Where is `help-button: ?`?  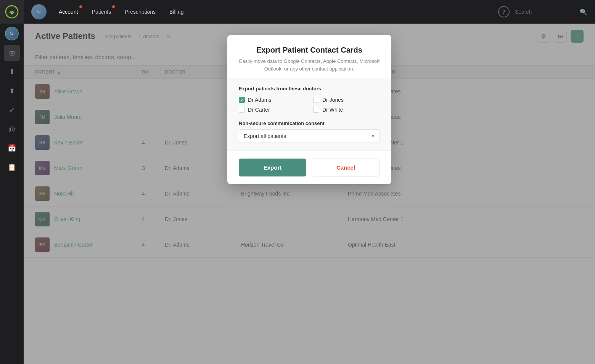 help-button: ? is located at coordinates (504, 12).